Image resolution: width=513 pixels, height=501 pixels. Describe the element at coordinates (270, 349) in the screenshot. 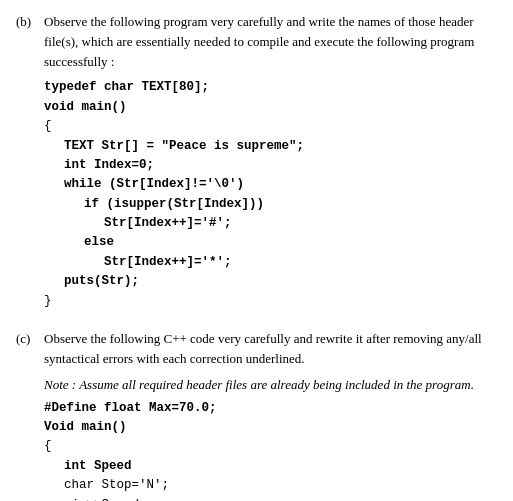

I see `question-c-description: Observe the following C++ code very care…` at that location.